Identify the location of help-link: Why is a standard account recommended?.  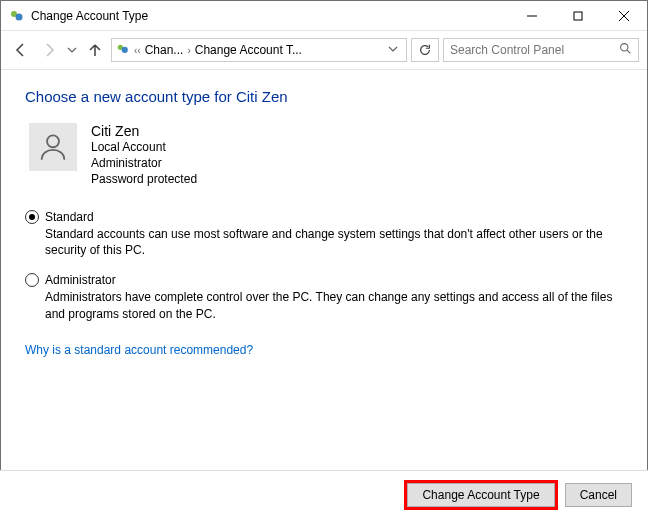
(139, 350).